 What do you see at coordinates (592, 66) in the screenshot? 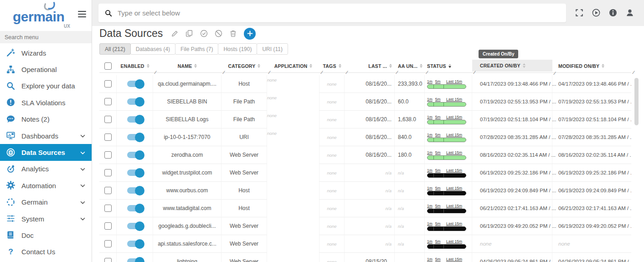
I see `column-header-modified-on-by: MODIFIED ON/BY∕∕` at bounding box center [592, 66].